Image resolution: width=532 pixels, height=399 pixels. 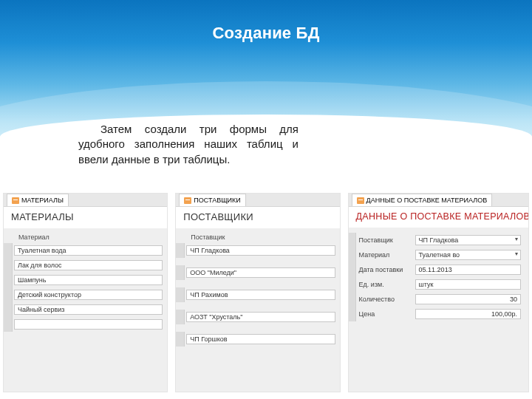 I want to click on body-paragraph-text: Затем создали три формы для удобного зап…, so click(x=188, y=144).